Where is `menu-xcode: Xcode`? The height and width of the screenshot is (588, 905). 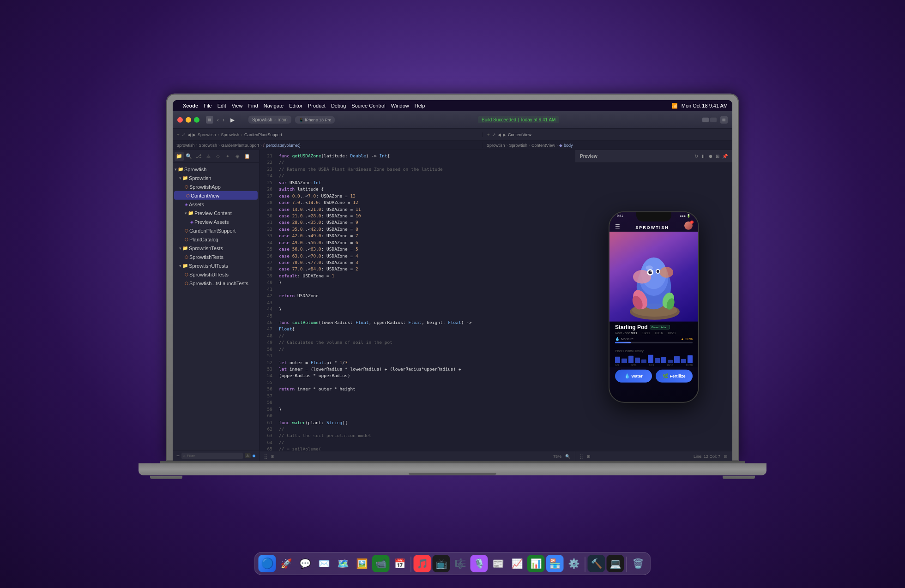 menu-xcode: Xcode is located at coordinates (190, 106).